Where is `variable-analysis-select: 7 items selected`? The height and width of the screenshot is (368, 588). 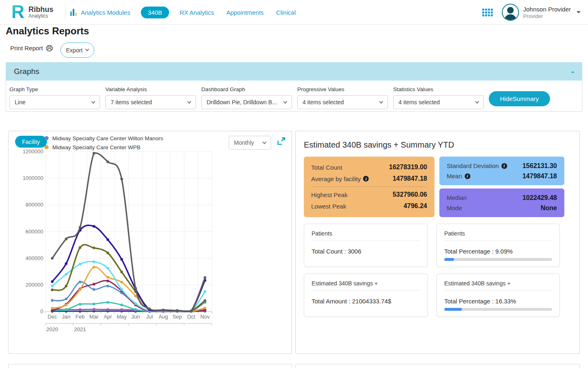
variable-analysis-select: 7 items selected is located at coordinates (151, 102).